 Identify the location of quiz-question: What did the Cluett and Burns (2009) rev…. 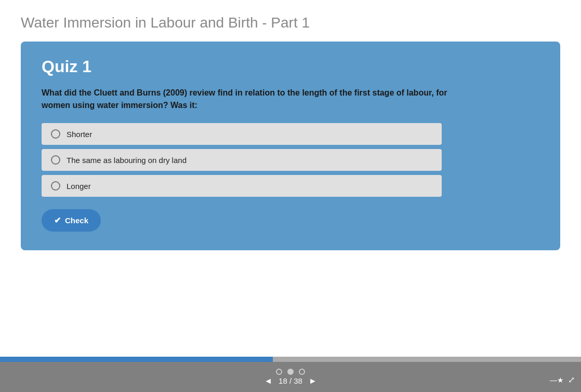
(255, 99).